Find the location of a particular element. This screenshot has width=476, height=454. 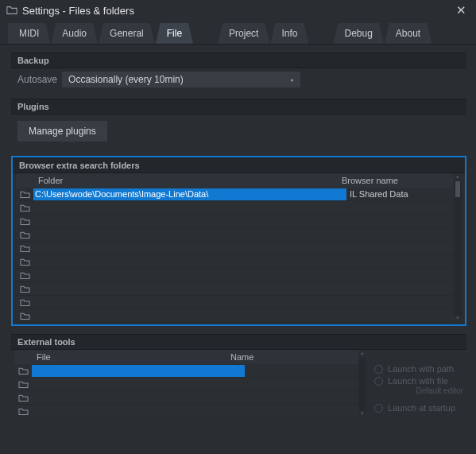

section-title-backup: Backup is located at coordinates (238, 60).